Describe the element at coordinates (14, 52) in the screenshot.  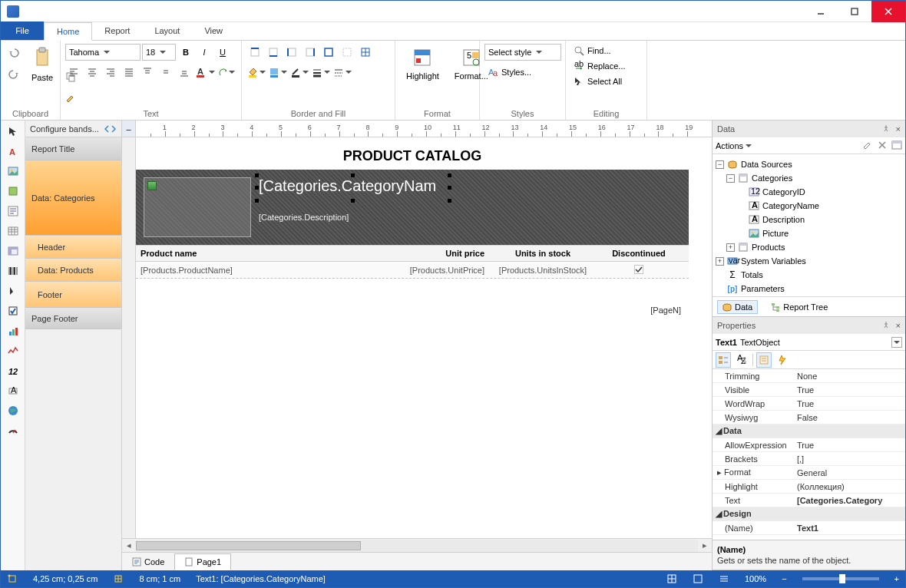
I see `undo-button` at that location.